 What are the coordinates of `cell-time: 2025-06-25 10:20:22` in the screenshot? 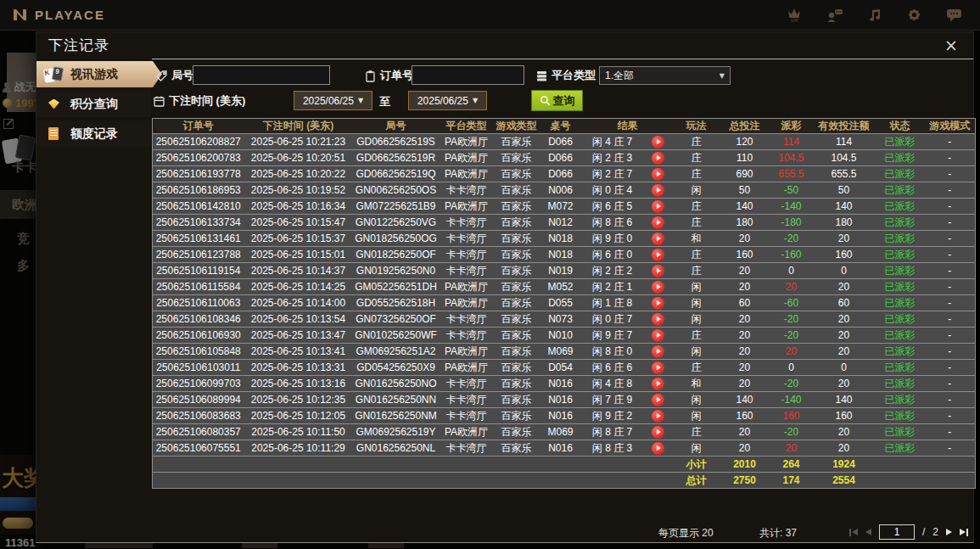 It's located at (299, 175).